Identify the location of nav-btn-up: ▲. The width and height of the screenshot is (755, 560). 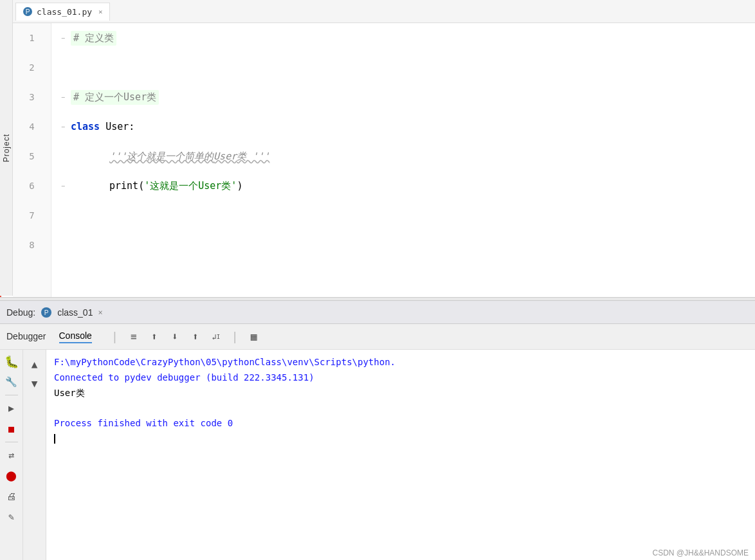
(35, 364).